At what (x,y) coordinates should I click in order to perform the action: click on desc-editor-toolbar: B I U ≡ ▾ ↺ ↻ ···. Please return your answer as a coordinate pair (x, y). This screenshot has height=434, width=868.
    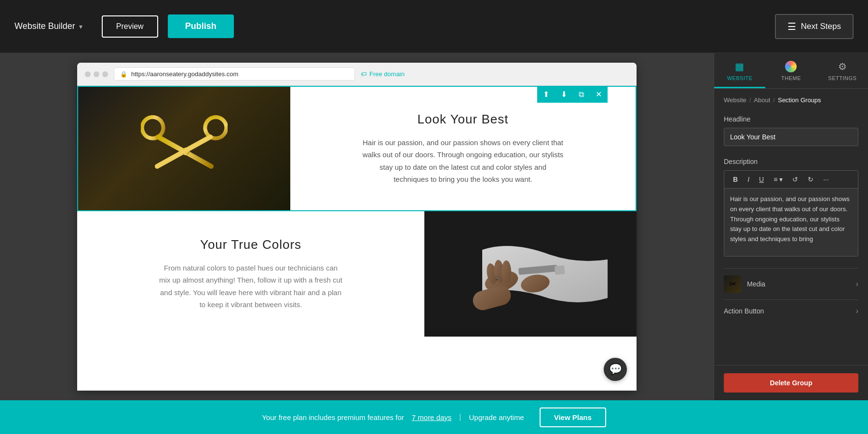
    Looking at the image, I should click on (791, 179).